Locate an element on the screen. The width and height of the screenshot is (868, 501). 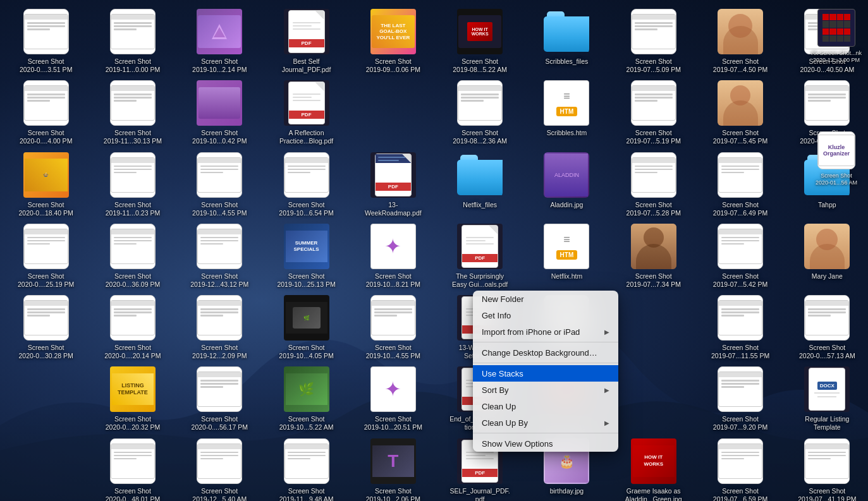
file-label: Screen Shot2019-12...5.40 AM is located at coordinates (219, 494).